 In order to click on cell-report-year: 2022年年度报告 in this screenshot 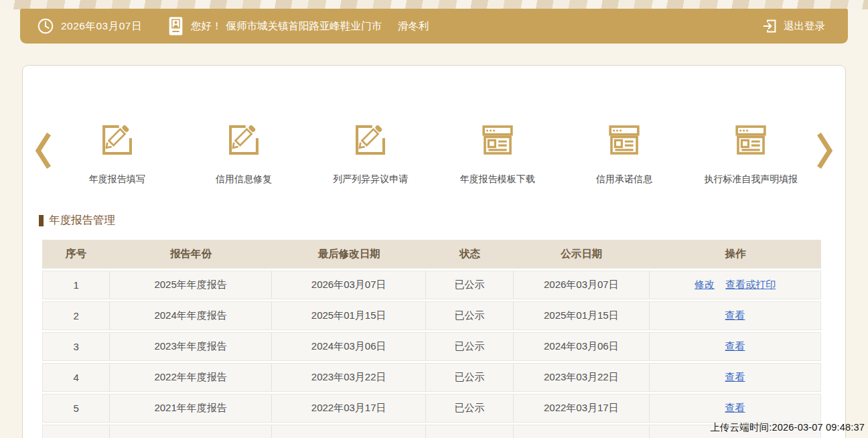, I will do `click(191, 378)`.